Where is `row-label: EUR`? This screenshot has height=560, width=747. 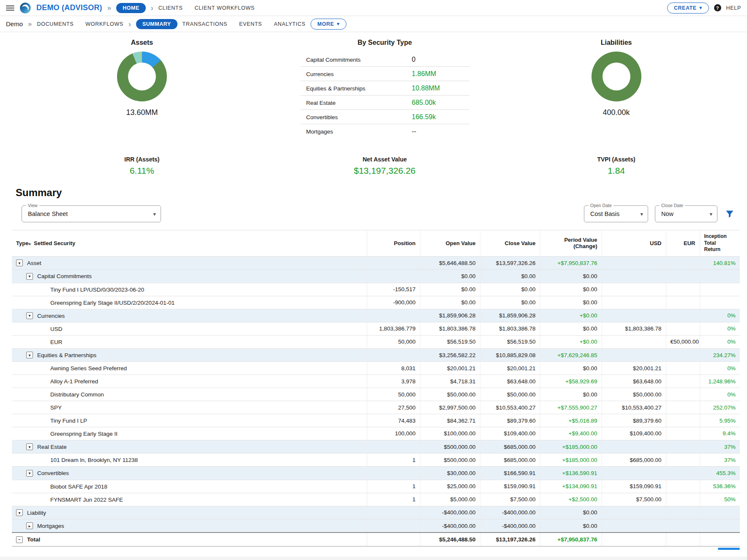 row-label: EUR is located at coordinates (57, 342).